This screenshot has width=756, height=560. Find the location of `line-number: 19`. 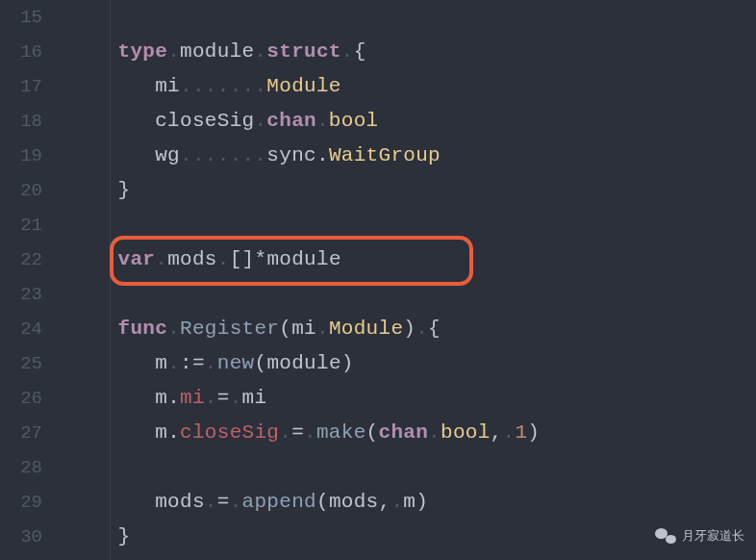

line-number: 19 is located at coordinates (28, 156).